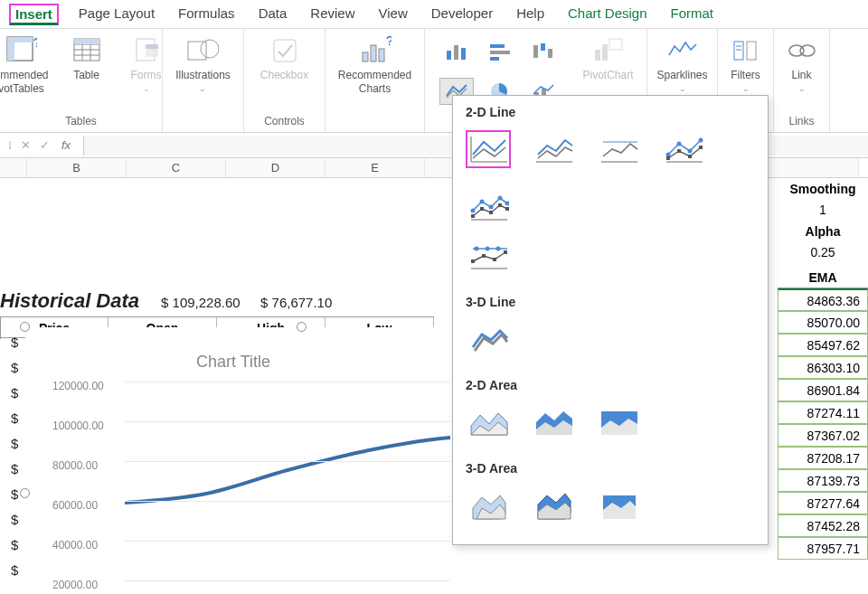  I want to click on chart-area-100stacked, so click(618, 422).